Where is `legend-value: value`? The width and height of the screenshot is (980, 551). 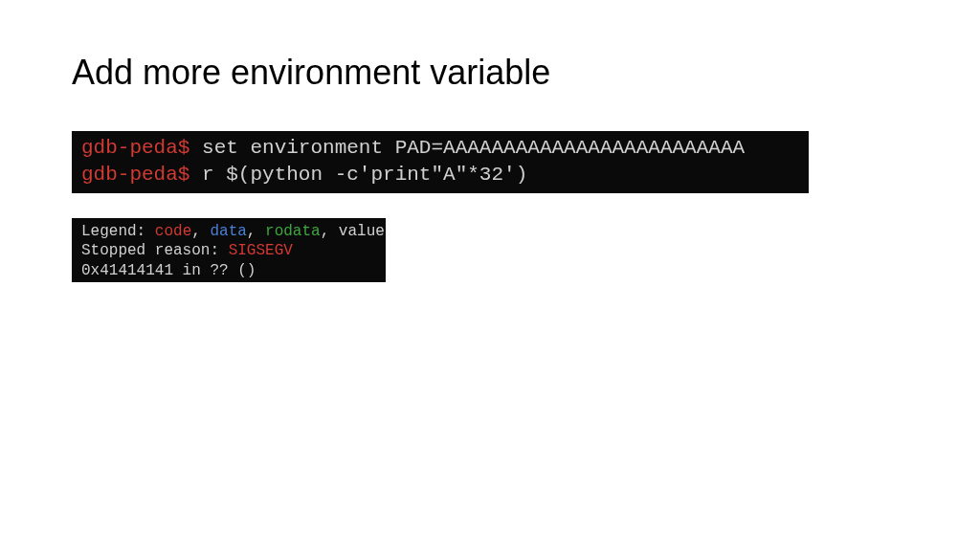 legend-value: value is located at coordinates (362, 231).